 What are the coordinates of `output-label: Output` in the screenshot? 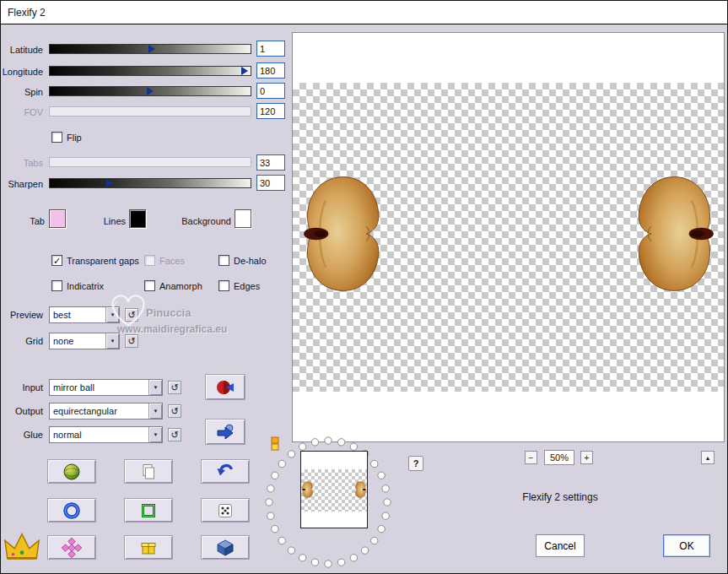 It's located at (22, 411).